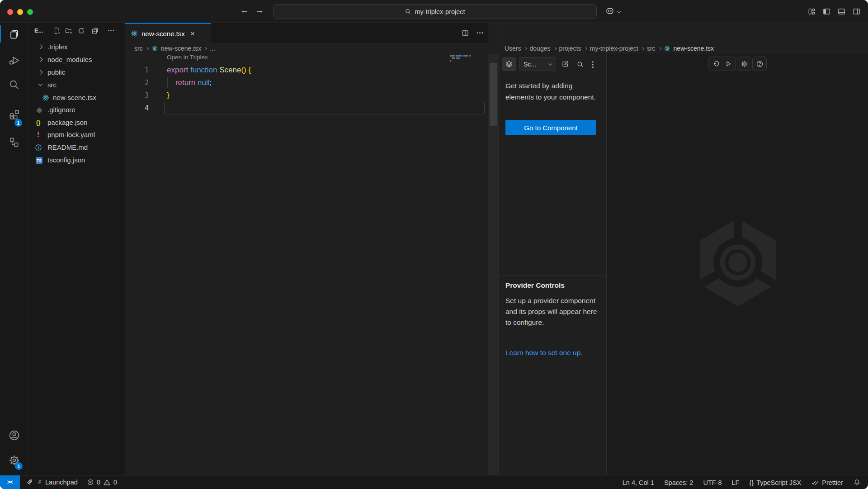  I want to click on layout-controls, so click(834, 12).